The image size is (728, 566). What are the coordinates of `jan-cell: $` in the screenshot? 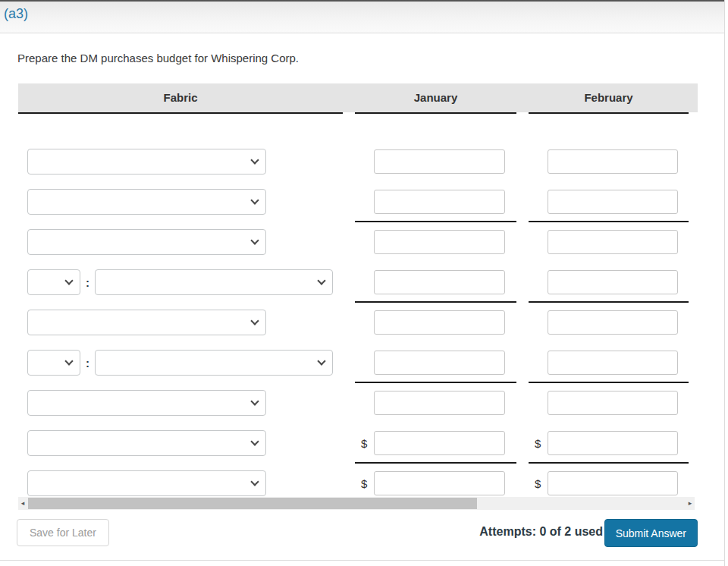 It's located at (435, 443).